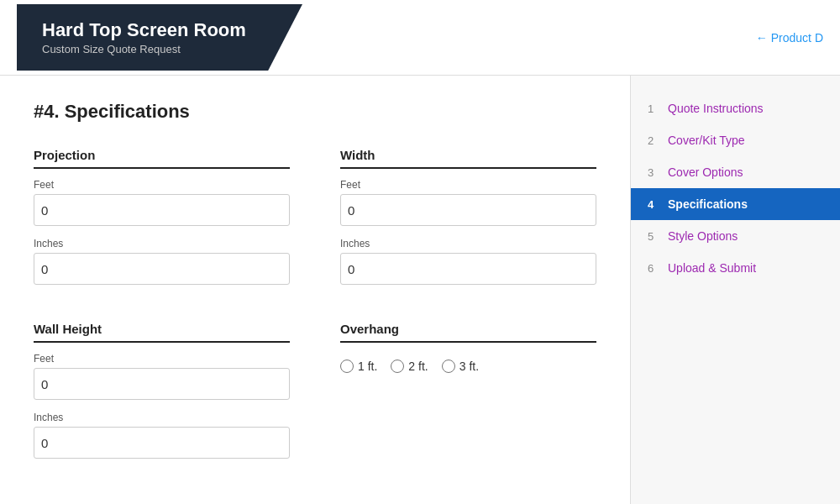  Describe the element at coordinates (161, 244) in the screenshot. I see `projection-inches-label: Inches` at that location.